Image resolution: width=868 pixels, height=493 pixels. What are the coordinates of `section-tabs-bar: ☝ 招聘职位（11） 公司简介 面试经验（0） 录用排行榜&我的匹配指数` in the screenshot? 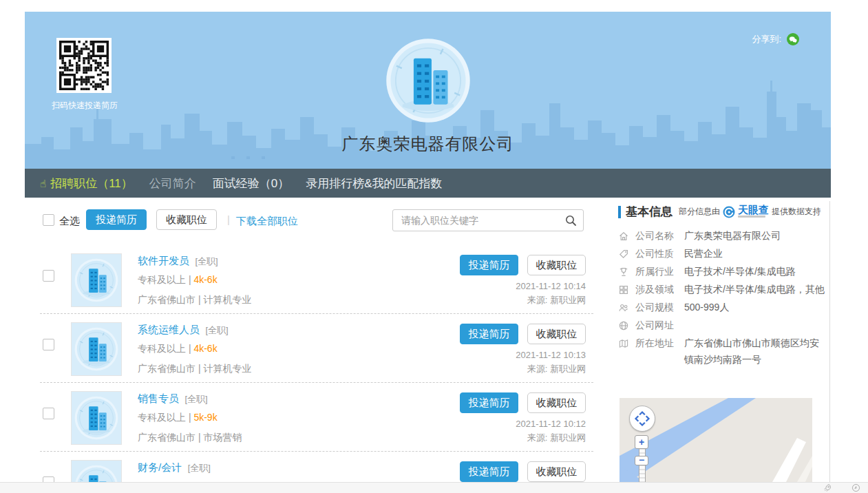 It's located at (428, 183).